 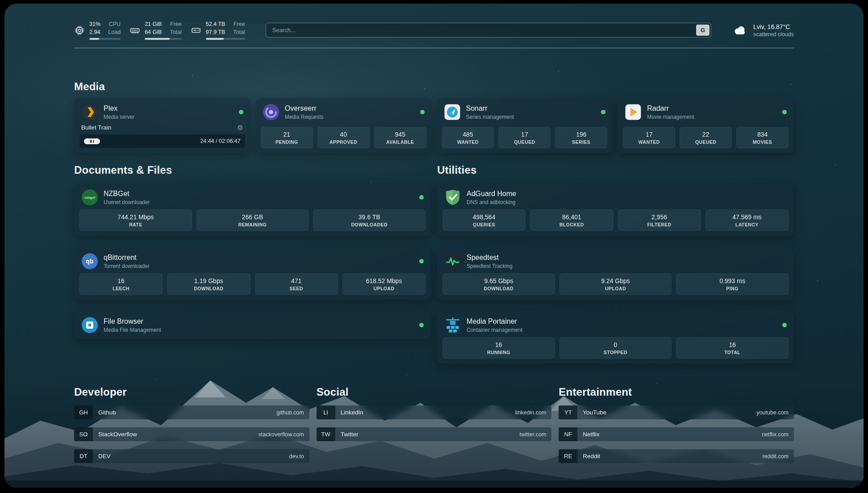 What do you see at coordinates (209, 284) in the screenshot?
I see `stat-download: 1.19 GbpsDOWNLOAD` at bounding box center [209, 284].